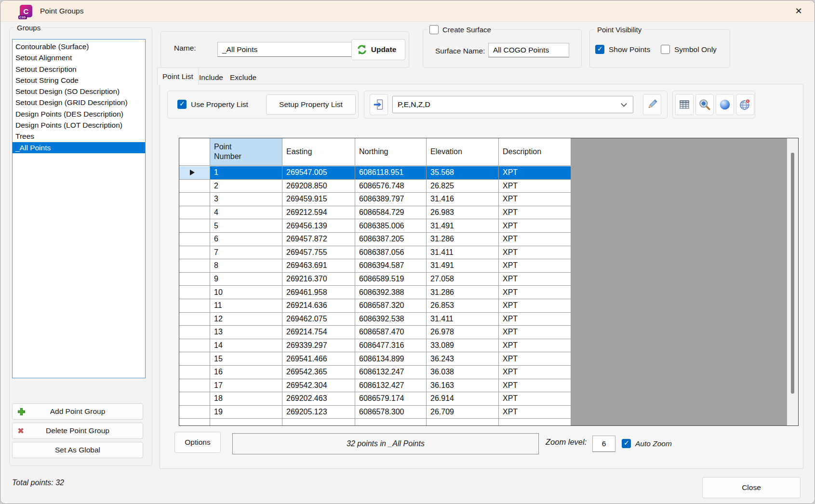 Image resolution: width=815 pixels, height=504 pixels. I want to click on table-cell: 10, so click(246, 292).